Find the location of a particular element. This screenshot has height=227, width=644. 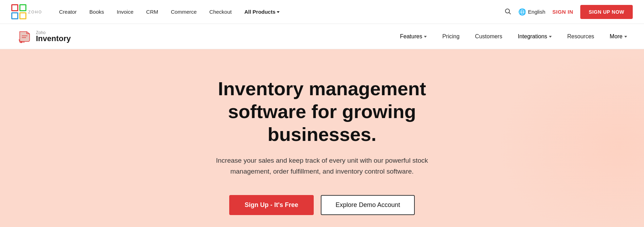

product-navigation: Zoho Inventory Features Pricing Customer… is located at coordinates (322, 37).